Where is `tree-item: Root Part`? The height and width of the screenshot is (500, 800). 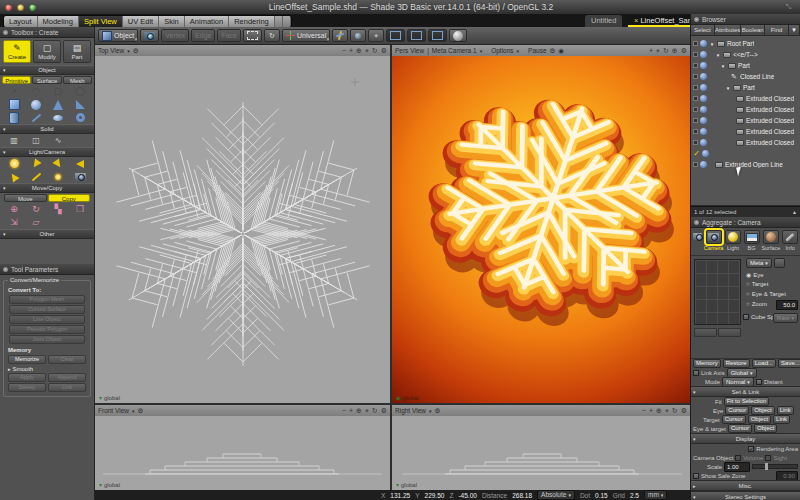 tree-item: Root Part is located at coordinates (740, 44).